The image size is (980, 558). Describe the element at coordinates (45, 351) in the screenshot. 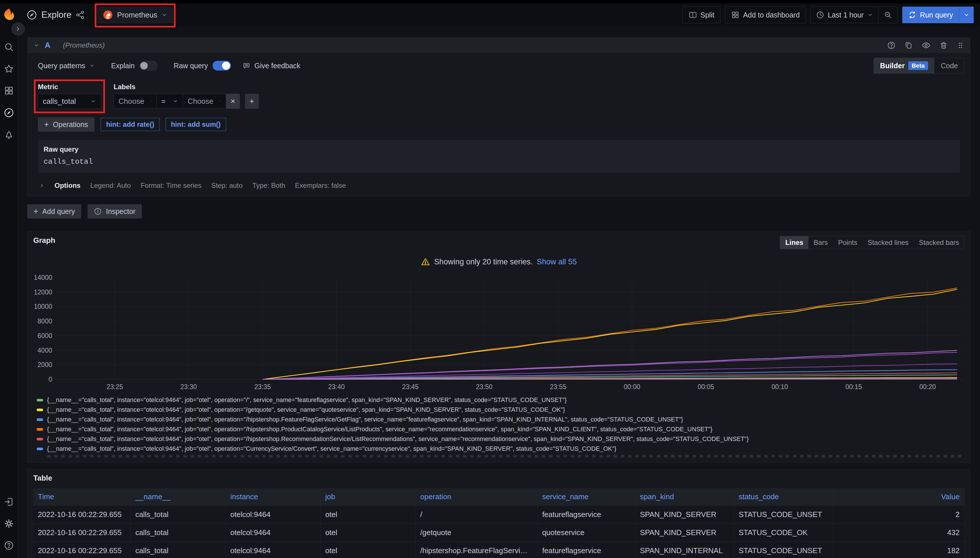

I see `y-tick-label: 4000` at that location.